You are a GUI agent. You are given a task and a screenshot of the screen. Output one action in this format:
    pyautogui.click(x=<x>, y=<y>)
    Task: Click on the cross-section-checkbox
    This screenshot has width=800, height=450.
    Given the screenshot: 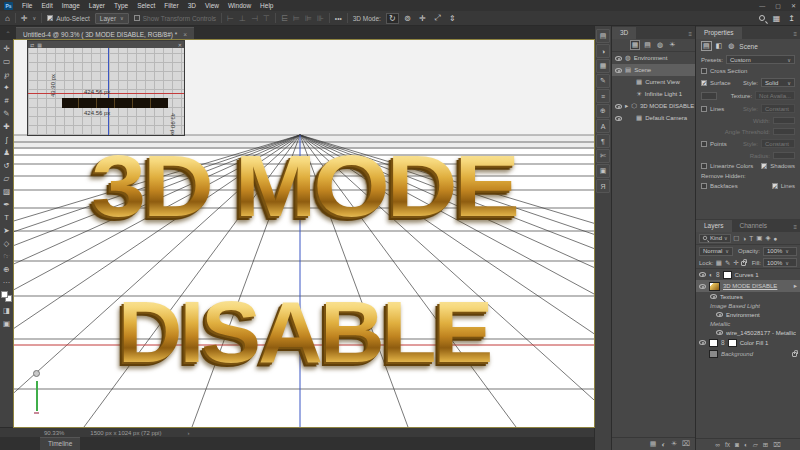 What is the action you would take?
    pyautogui.click(x=704, y=71)
    